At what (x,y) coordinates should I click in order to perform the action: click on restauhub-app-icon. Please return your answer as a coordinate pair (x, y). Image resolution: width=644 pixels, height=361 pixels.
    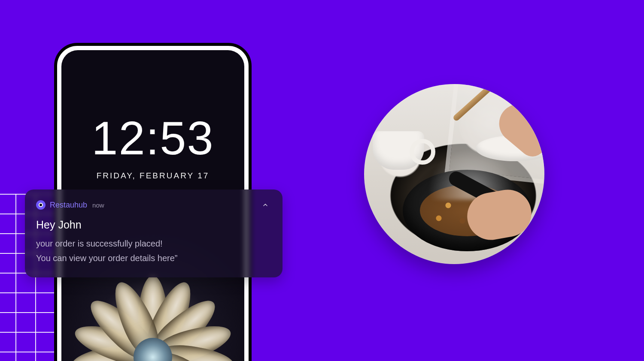
    Looking at the image, I should click on (41, 205).